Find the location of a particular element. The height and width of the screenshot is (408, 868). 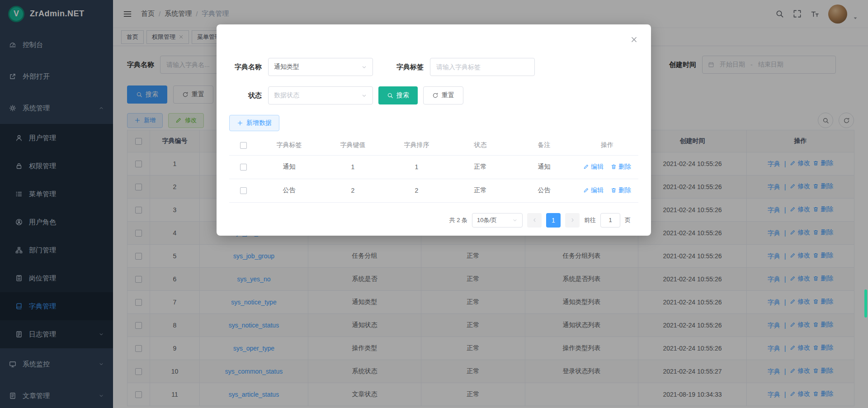

modal-table-body: 通知11正常通知编辑删除公告22正常公告编辑删除 is located at coordinates (434, 179).